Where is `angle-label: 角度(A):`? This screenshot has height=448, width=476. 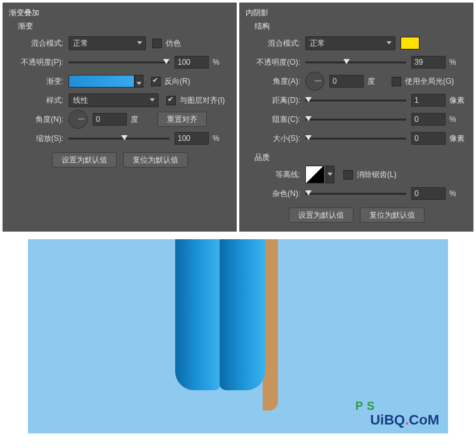
angle-label: 角度(A): is located at coordinates (275, 81).